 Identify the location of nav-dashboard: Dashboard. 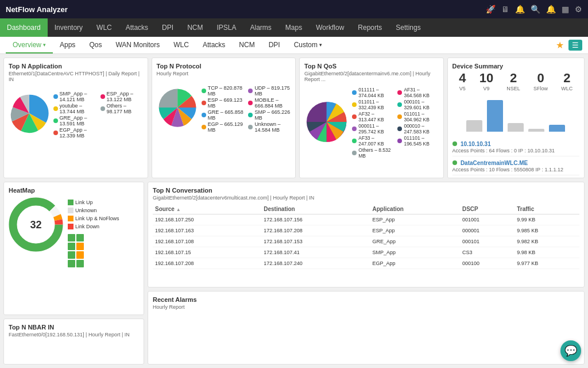
(24, 28).